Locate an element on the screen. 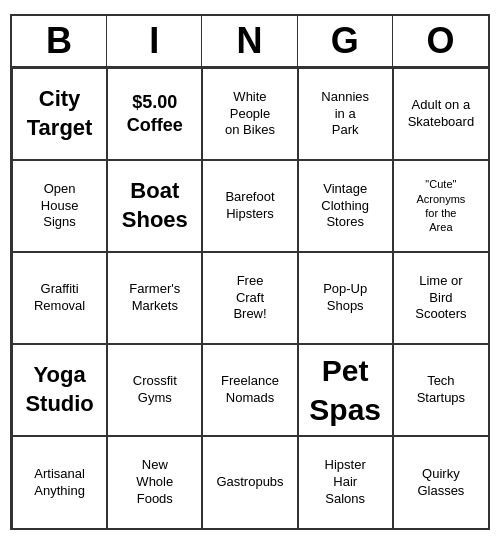  cell-text: City Target is located at coordinates (60, 114).